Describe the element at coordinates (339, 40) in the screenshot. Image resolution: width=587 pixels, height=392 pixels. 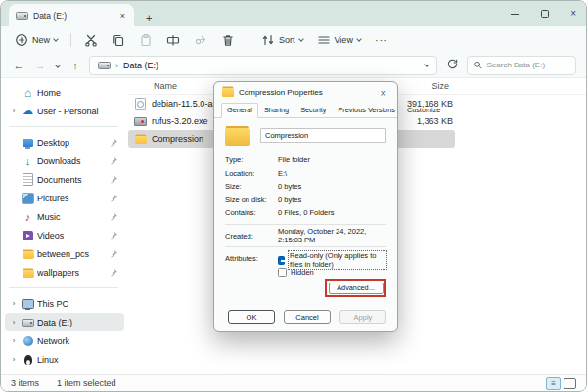
I see `view-button: View` at that location.